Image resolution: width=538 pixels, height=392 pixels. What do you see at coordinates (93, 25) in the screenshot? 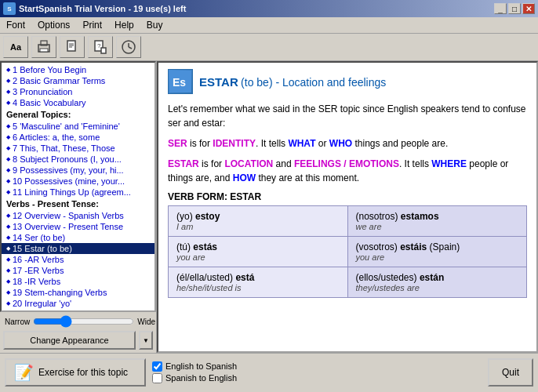
I see `menu-print: Print` at bounding box center [93, 25].